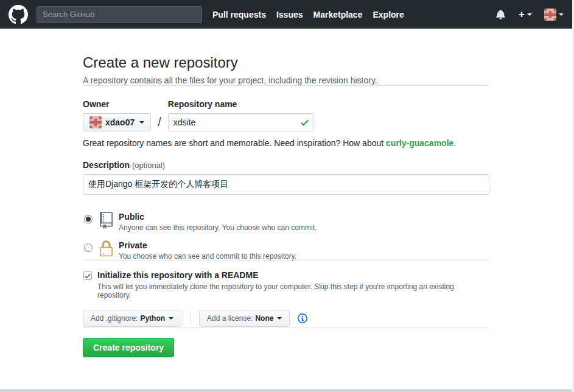  Describe the element at coordinates (286, 165) in the screenshot. I see `description-label: Description (optional)` at that location.